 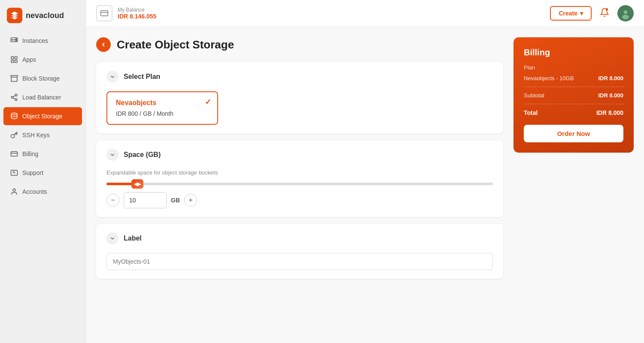 I want to click on label-section-header: Label, so click(x=300, y=238).